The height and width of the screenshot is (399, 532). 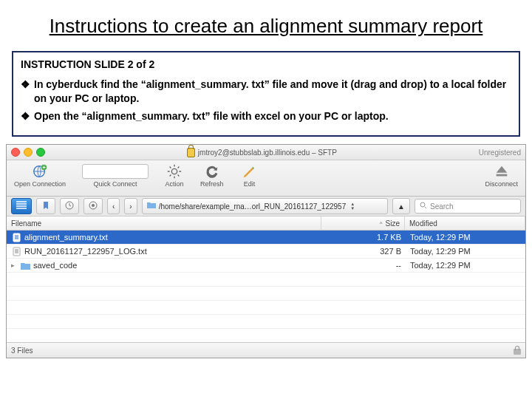 I want to click on refresh-icon, so click(x=212, y=171).